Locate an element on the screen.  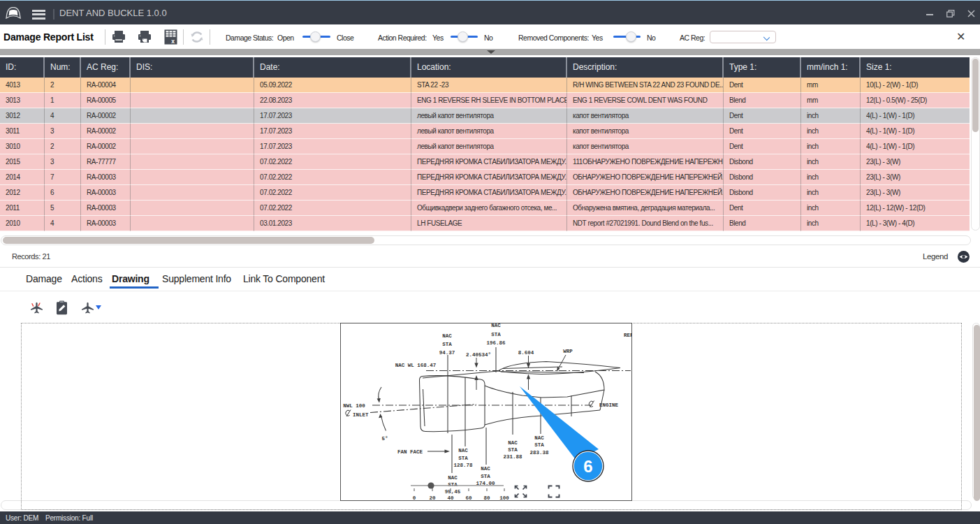
svg-text: NWL 100 is located at coordinates (354, 406).